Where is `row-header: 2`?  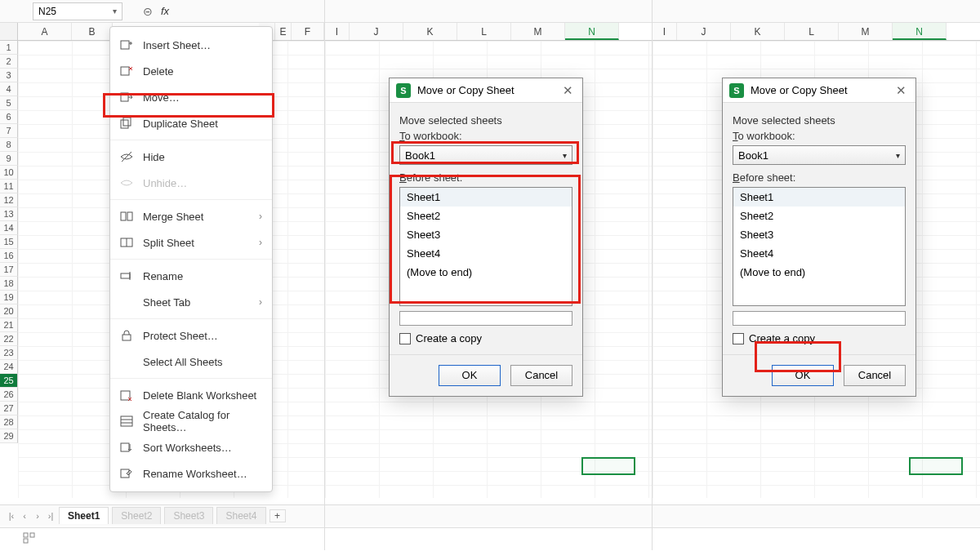 row-header: 2 is located at coordinates (9, 62).